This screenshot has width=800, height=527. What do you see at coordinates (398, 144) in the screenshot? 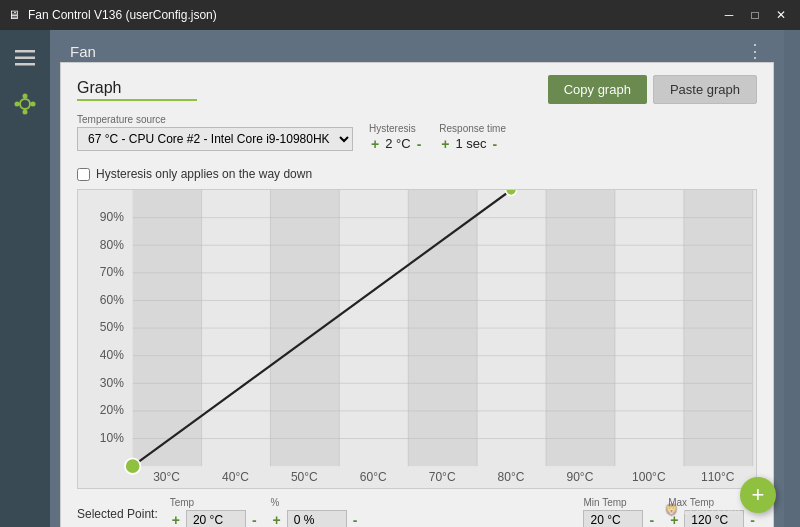
I see `hysteresis-value: 2 °C` at bounding box center [398, 144].